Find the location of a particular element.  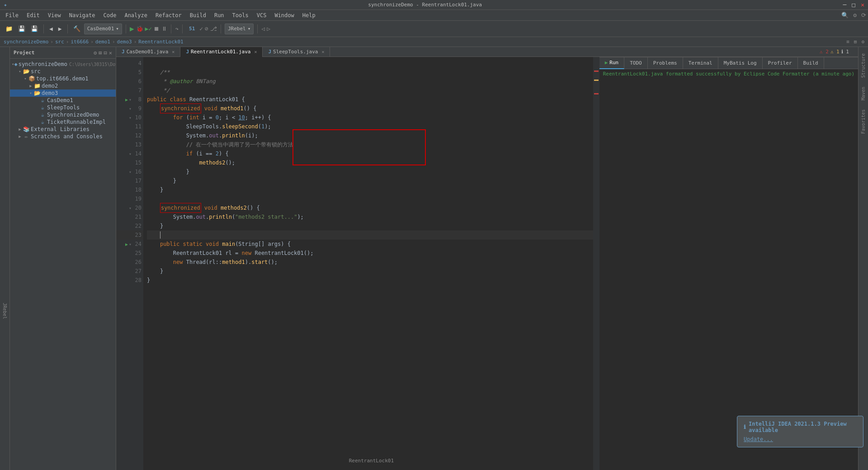

search-everywhere-icon: 🔍 is located at coordinates (845, 15).